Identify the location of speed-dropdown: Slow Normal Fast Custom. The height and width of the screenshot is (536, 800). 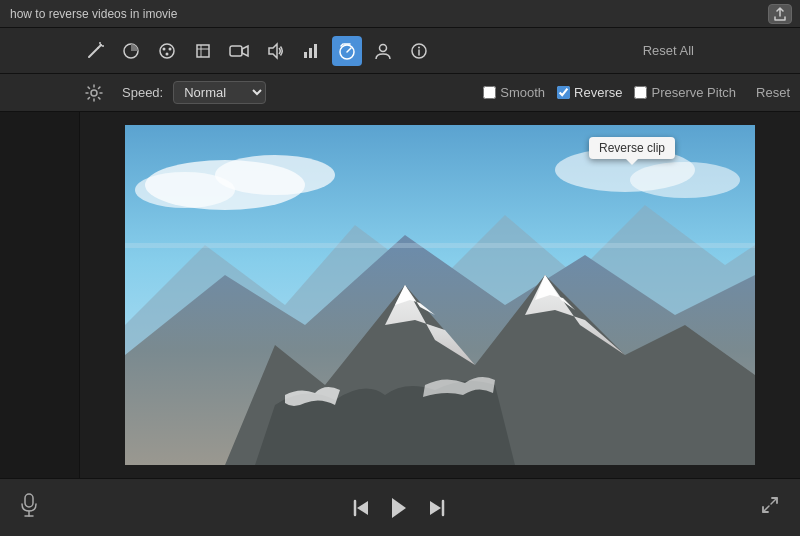
(220, 92).